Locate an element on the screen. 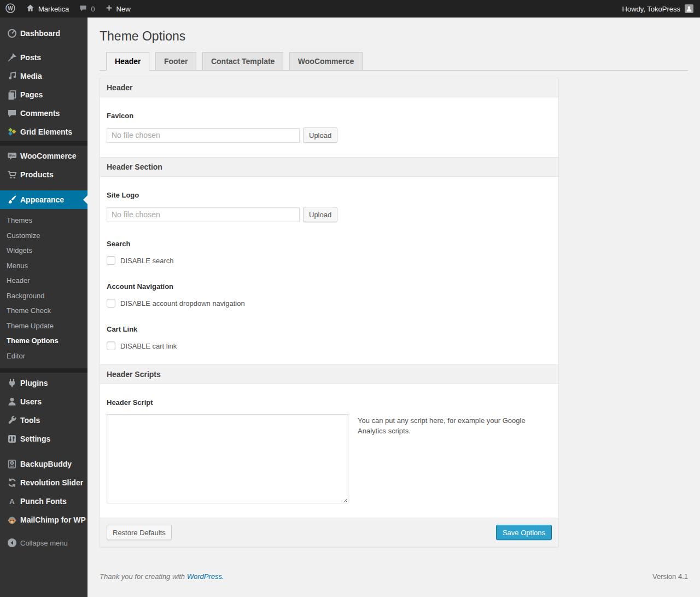 The width and height of the screenshot is (700, 597). submenu-item-customize: Customize is located at coordinates (44, 236).